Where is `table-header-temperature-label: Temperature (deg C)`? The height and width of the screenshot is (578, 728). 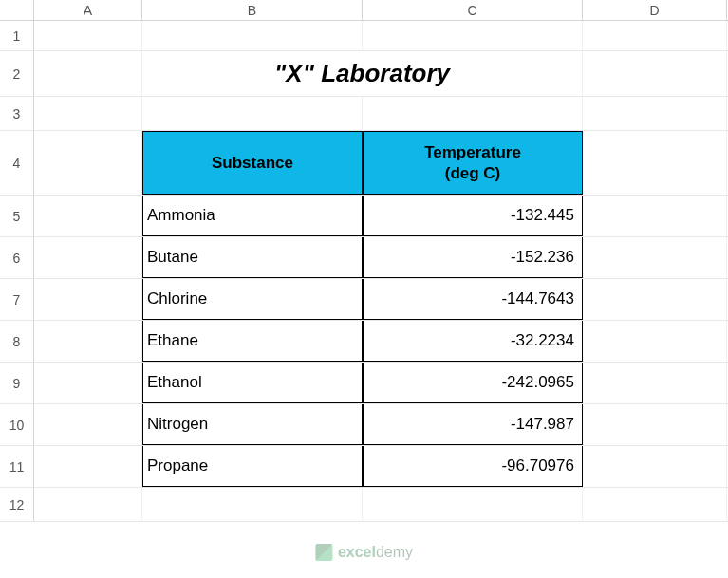
table-header-temperature-label: Temperature (deg C) is located at coordinates (473, 163).